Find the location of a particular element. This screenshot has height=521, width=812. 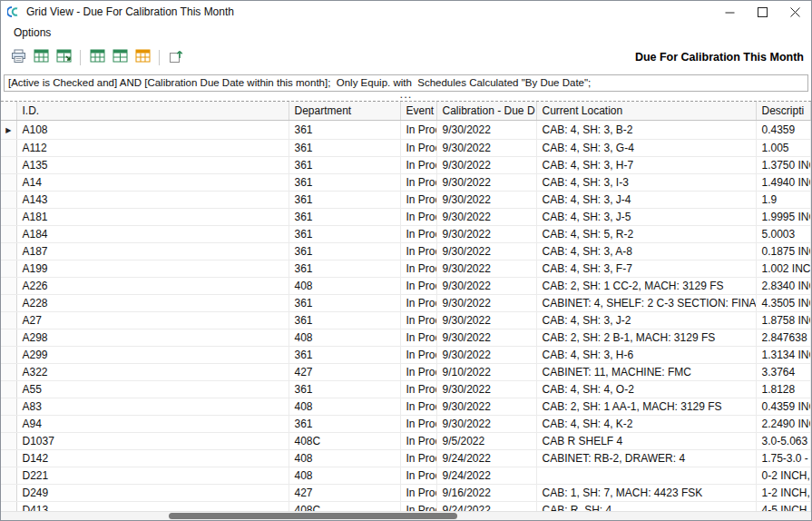

grid-cell: CAB: 4, SH: 3, I-3 is located at coordinates (646, 182).